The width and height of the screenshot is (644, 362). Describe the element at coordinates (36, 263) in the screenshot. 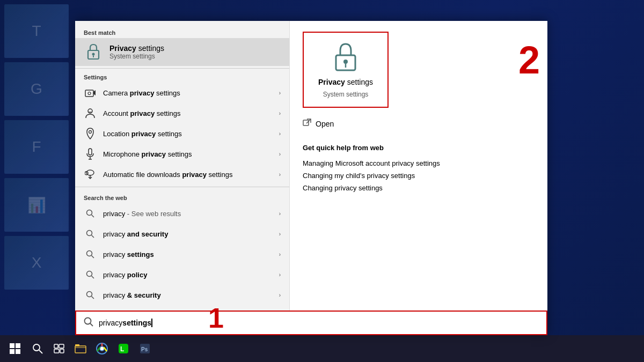

I see `desktop-thumb-5: X` at that location.